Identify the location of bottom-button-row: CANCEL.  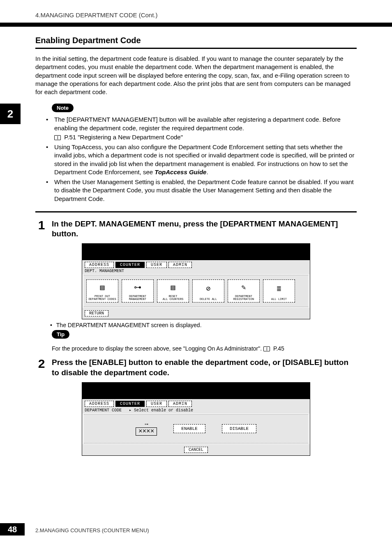
(196, 450).